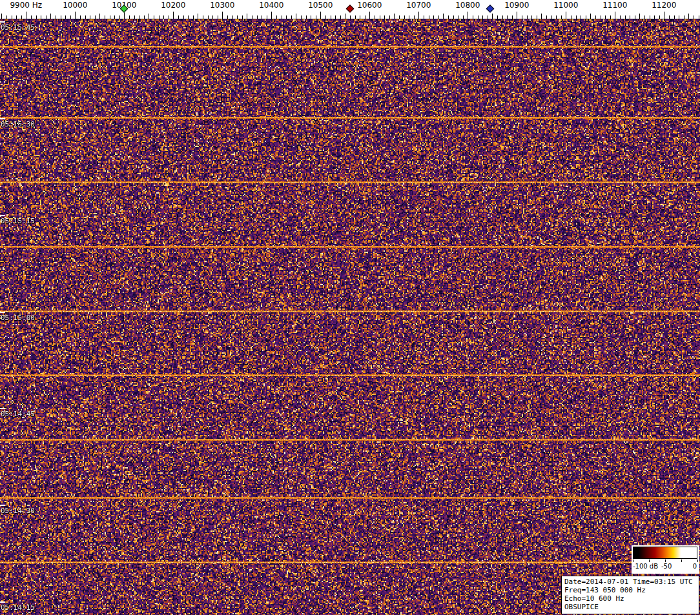  Describe the element at coordinates (665, 560) in the screenshot. I see `color-scale-legend: -100 dB -50 0` at that location.